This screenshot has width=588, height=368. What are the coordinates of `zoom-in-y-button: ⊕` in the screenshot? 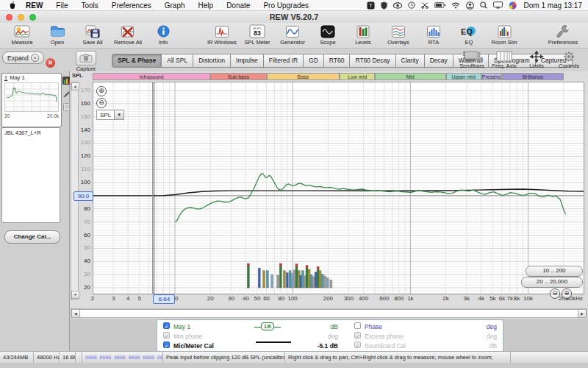 It's located at (101, 91).